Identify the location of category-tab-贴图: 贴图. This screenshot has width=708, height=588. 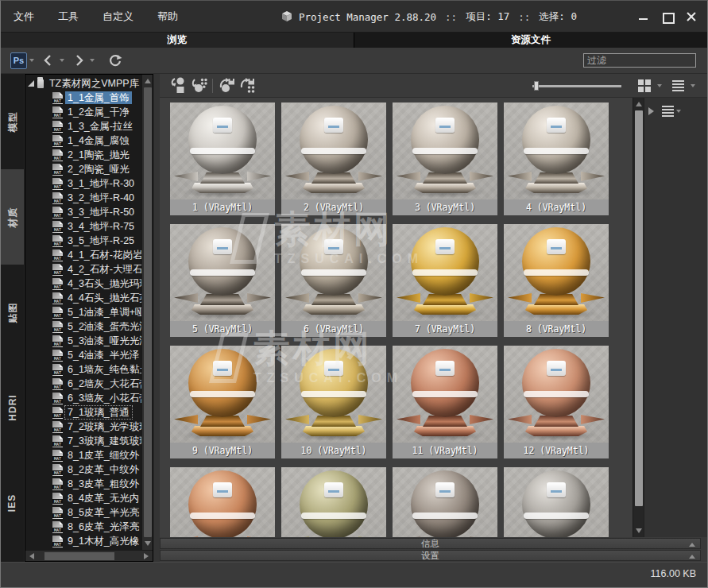
(13, 312).